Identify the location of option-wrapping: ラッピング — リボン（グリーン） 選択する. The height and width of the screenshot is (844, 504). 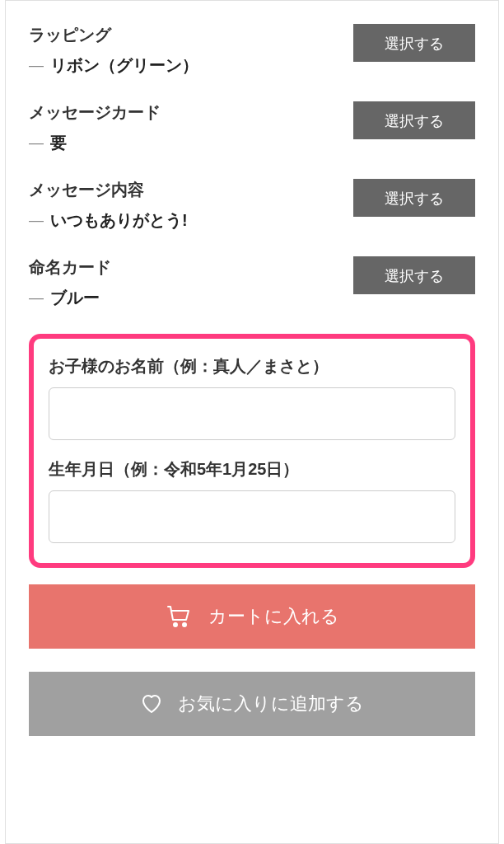
(252, 50).